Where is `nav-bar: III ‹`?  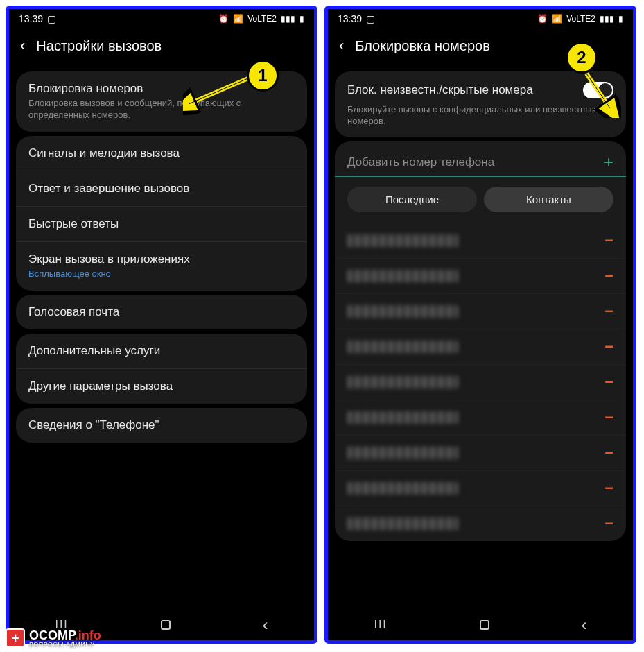 nav-bar: III ‹ is located at coordinates (480, 625).